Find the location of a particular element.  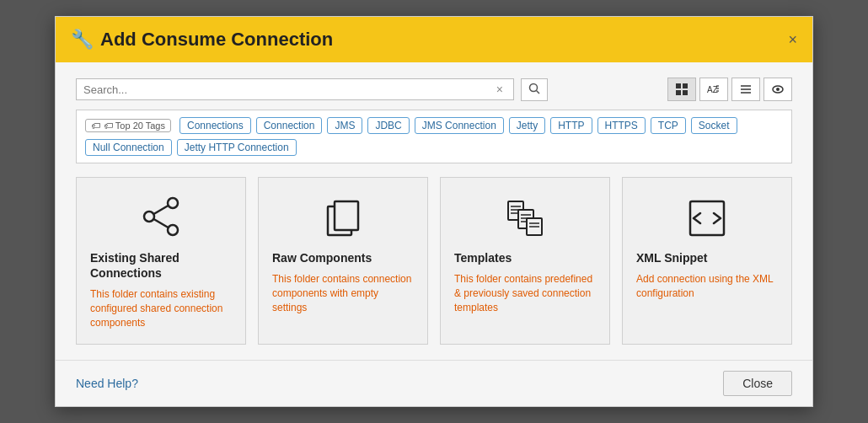

toolbar-icons: AZ is located at coordinates (730, 89).